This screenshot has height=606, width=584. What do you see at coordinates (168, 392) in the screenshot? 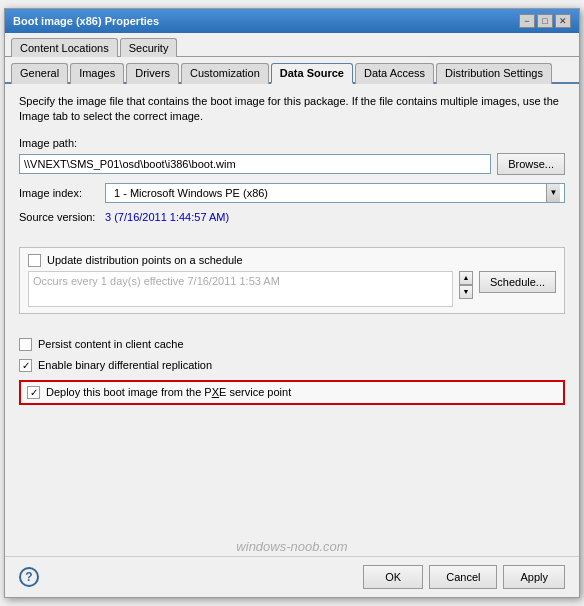
I see `deploy-pxe-label: Deploy this boot image from the PXE serv…` at bounding box center [168, 392].